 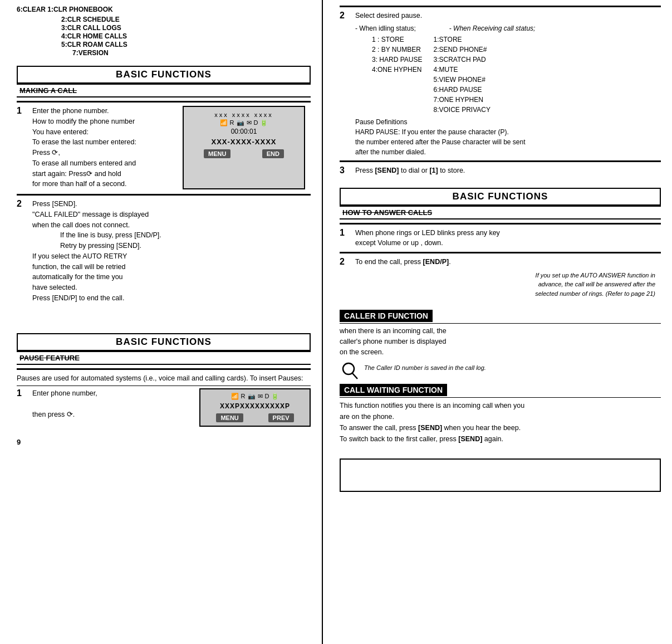 What do you see at coordinates (164, 408) in the screenshot?
I see `step-1b: 1 Enter phone number, then press ⟳. 📶 R …` at bounding box center [164, 408].